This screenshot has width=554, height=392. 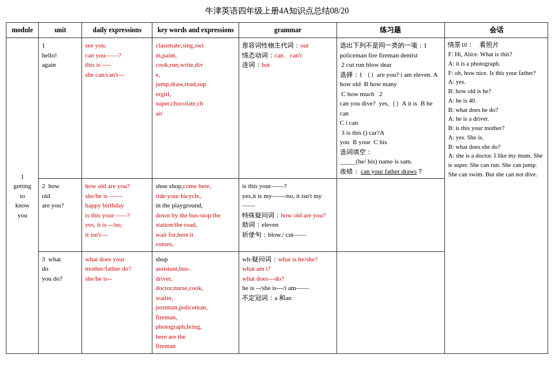 What do you see at coordinates (22, 196) in the screenshot?
I see `module-cell: 1gettingtoknowyou` at bounding box center [22, 196].